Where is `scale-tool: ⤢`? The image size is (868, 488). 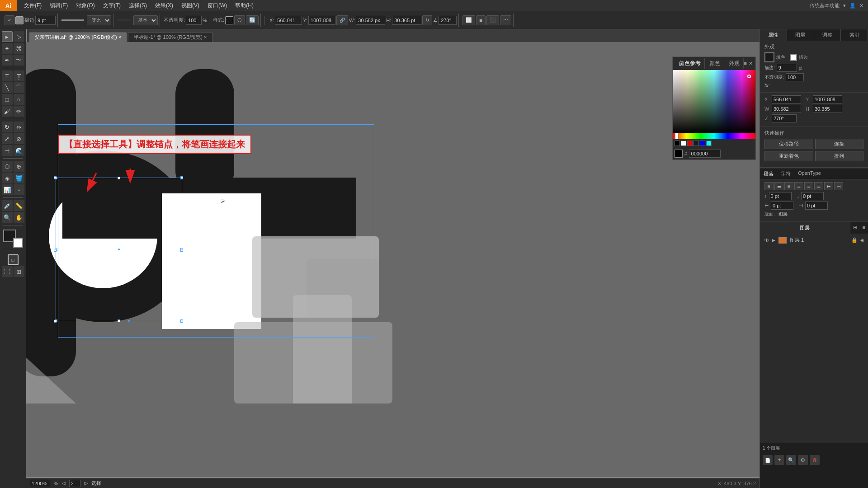
scale-tool: ⤢ is located at coordinates (7, 139).